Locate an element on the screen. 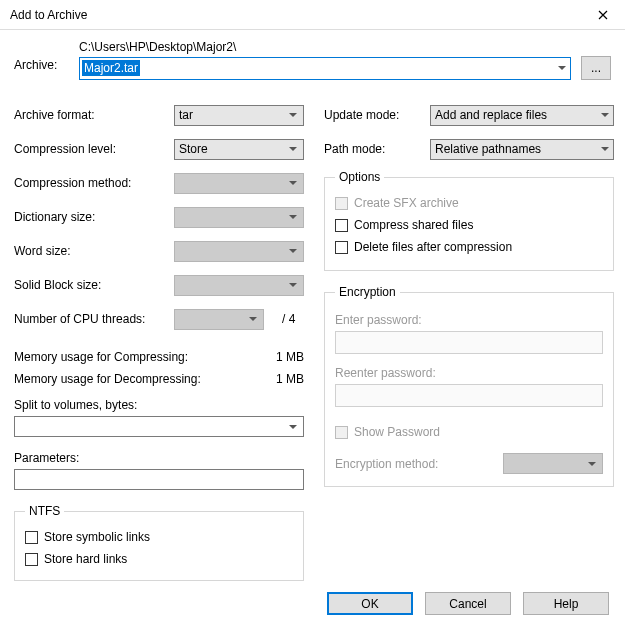  compression-method-select is located at coordinates (239, 184).